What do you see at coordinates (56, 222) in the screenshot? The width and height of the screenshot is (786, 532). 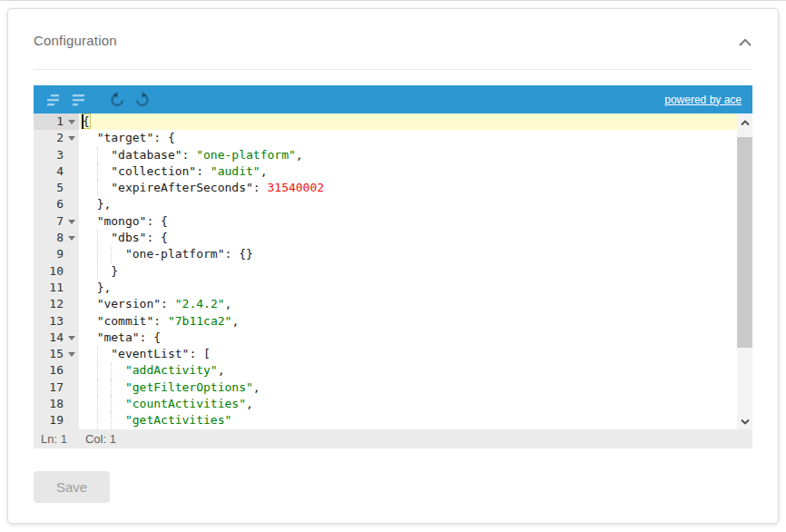 I see `line-number: 7` at bounding box center [56, 222].